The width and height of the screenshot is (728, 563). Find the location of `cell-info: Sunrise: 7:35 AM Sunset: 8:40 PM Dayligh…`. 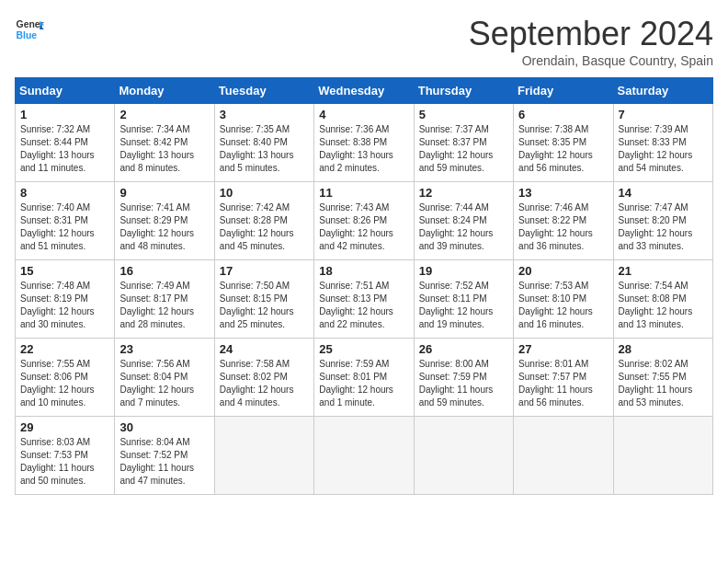

cell-info: Sunrise: 7:35 AM Sunset: 8:40 PM Dayligh… is located at coordinates (265, 149).